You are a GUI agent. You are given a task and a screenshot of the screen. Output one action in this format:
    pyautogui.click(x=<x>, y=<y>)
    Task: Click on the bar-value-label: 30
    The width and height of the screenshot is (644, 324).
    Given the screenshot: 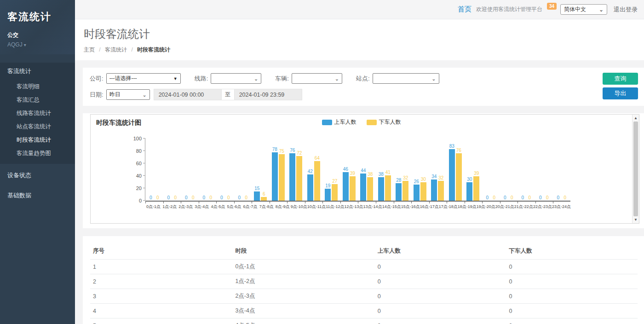 What is the action you would take?
    pyautogui.click(x=423, y=179)
    